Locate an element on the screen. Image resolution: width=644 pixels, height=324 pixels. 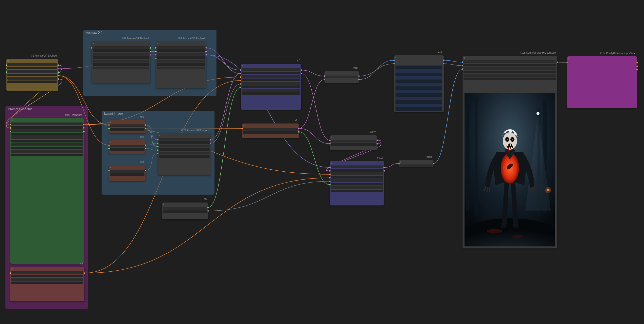
node-n105: #105 ComfyUI-VideoHelperSuite≡ is located at coordinates (510, 152).